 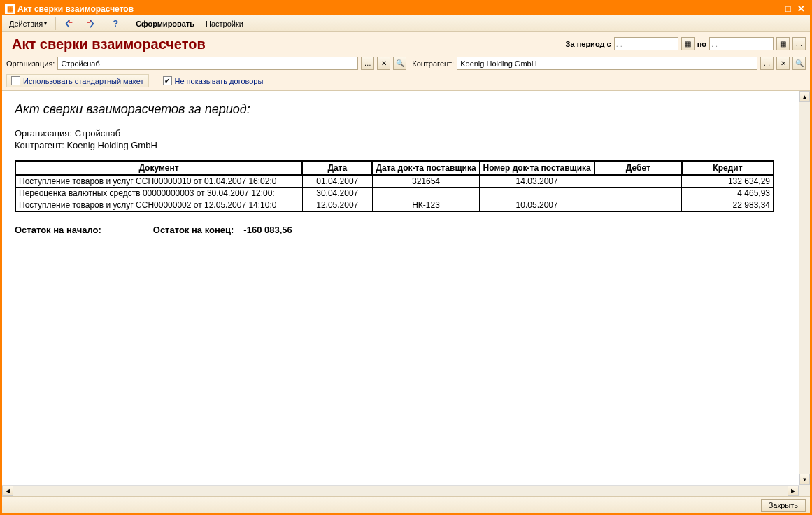 I want to click on org-input: Стройснаб, so click(x=208, y=63).